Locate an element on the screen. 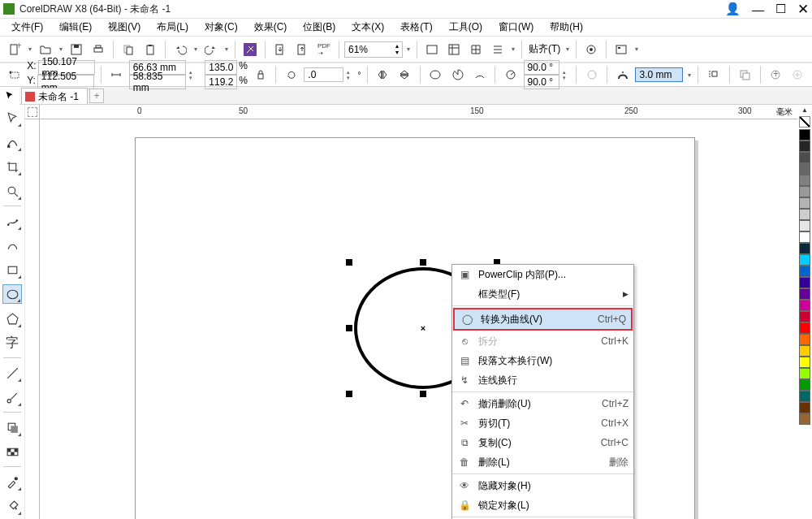  import-button is located at coordinates (280, 50).